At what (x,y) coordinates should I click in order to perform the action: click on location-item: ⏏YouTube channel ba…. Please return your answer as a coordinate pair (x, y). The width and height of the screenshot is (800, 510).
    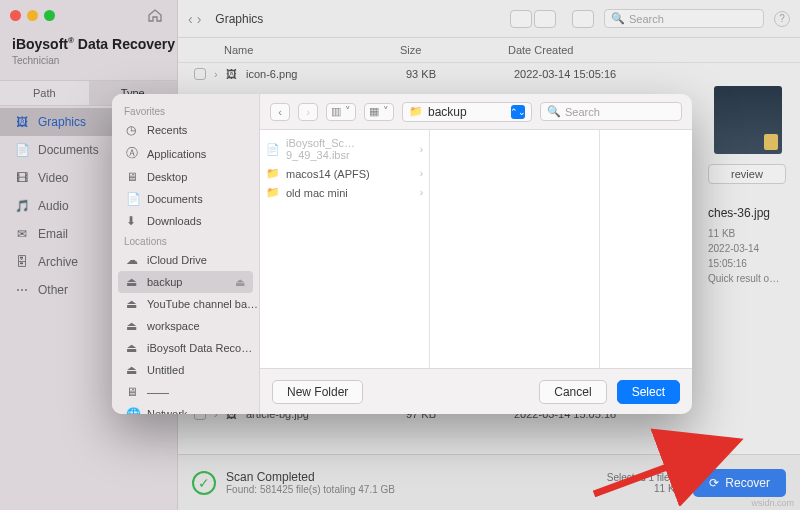
    Looking at the image, I should click on (186, 304).